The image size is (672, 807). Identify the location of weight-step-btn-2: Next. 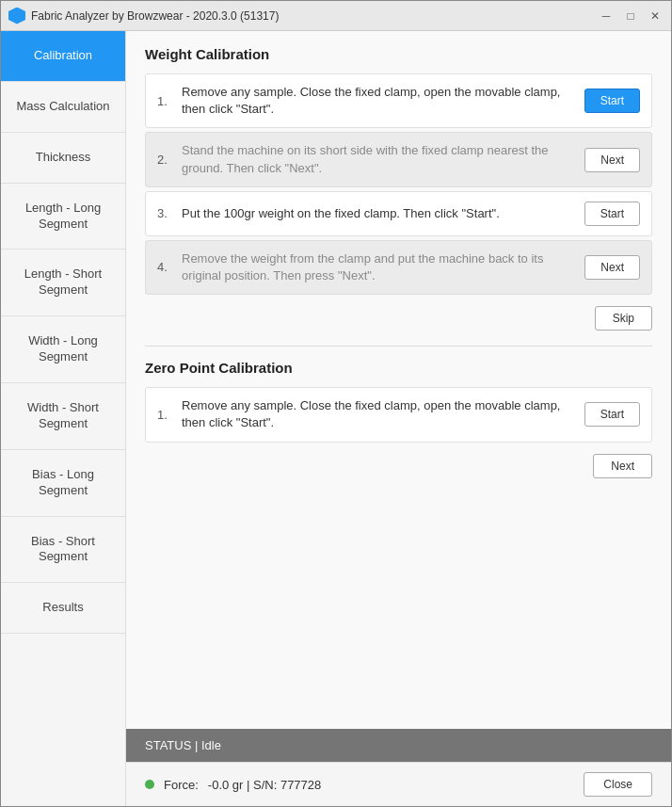
(612, 160).